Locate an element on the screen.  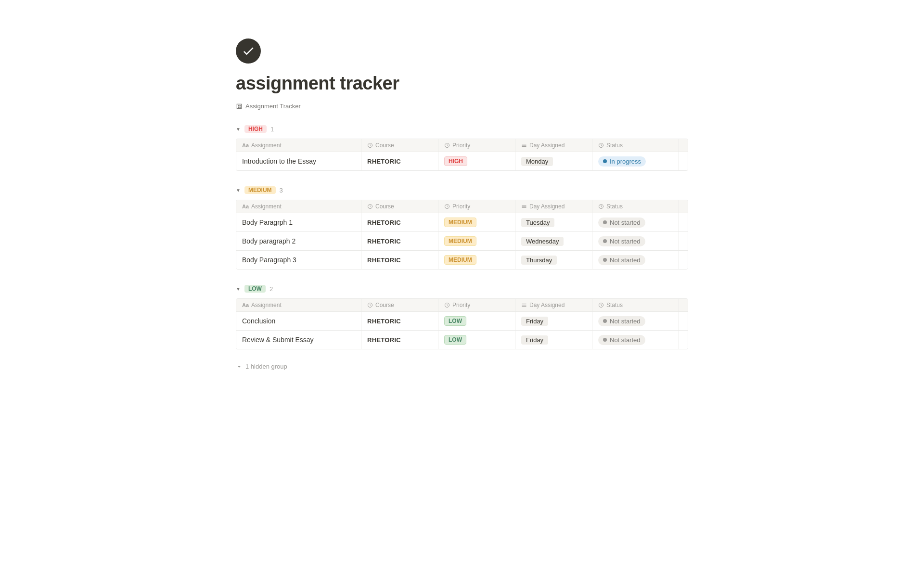
status-badge: In progress is located at coordinates (622, 162).